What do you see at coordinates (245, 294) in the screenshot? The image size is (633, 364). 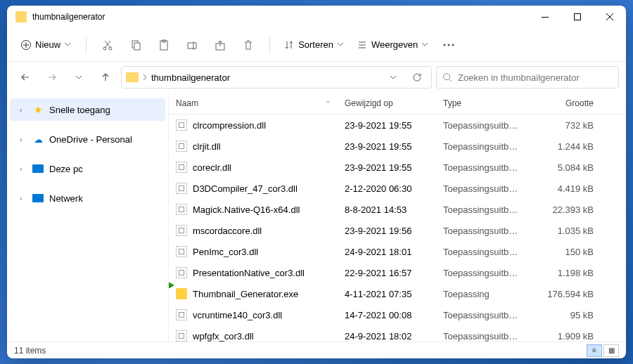 I see `file-name: Thumbnail_Generator.exe` at bounding box center [245, 294].